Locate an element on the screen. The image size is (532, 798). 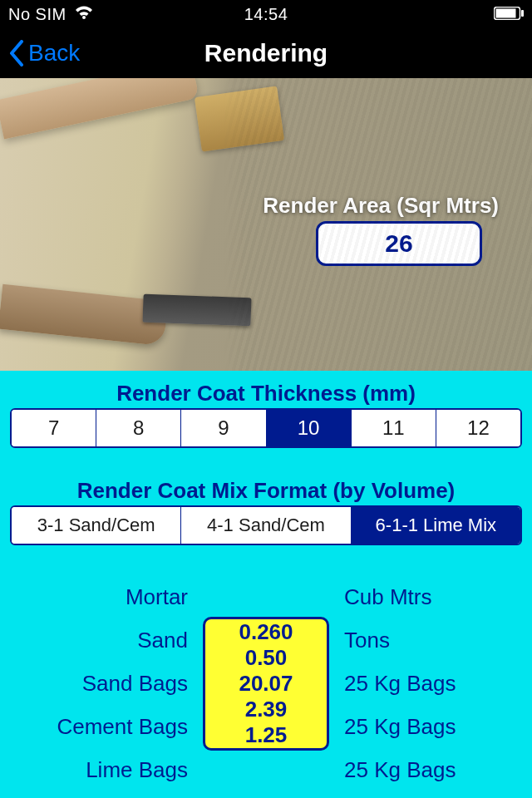
result-label: Sand Bags is located at coordinates (106, 683).